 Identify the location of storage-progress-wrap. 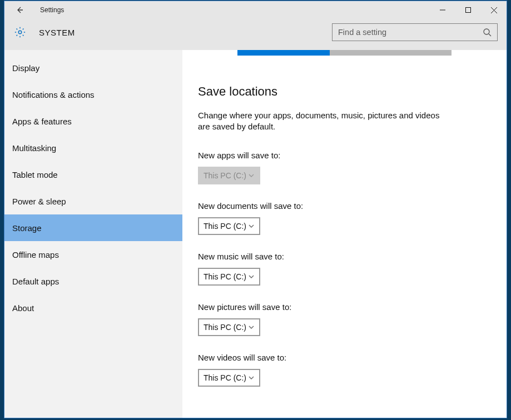
(345, 53).